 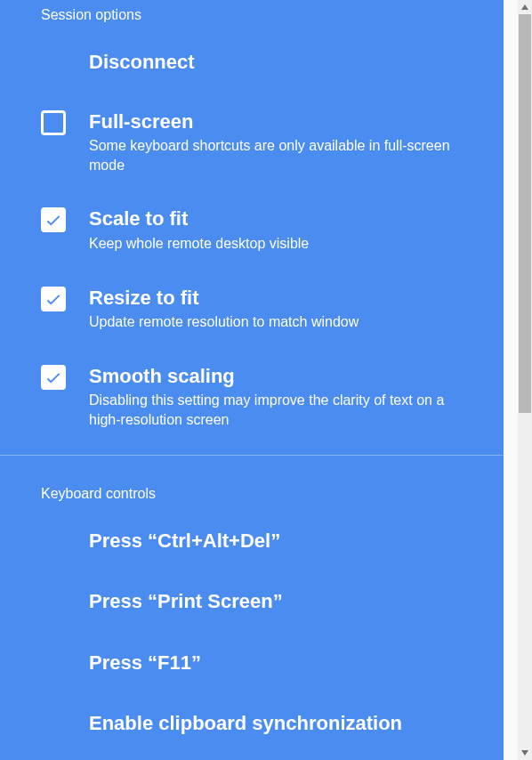 What do you see at coordinates (283, 724) in the screenshot?
I see `enable-clipboard-sync-label: Enable clipboard synchronization` at bounding box center [283, 724].